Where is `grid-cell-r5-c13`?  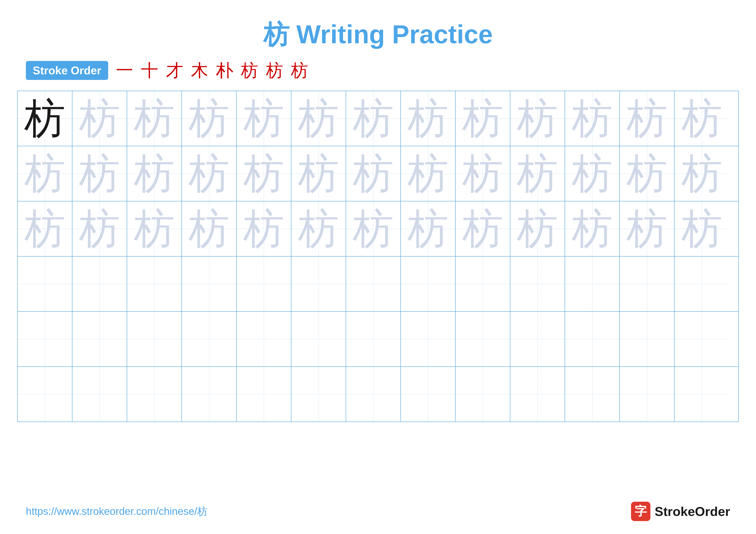 grid-cell-r5-c13 is located at coordinates (702, 339).